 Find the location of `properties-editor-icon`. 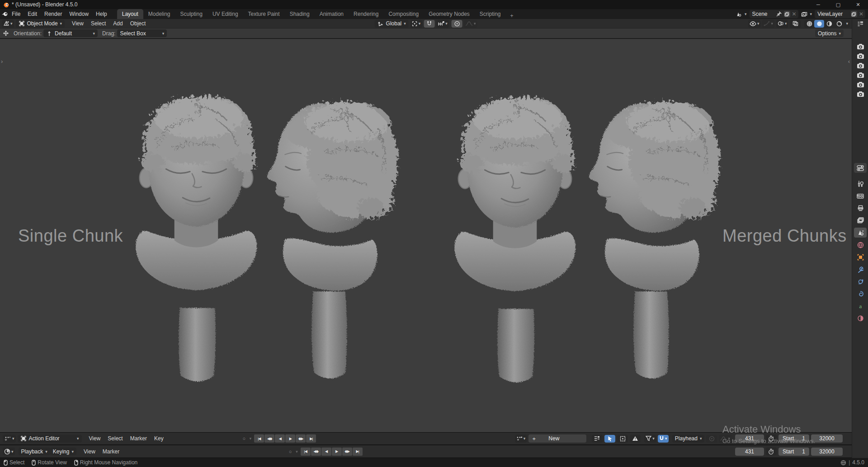

properties-editor-icon is located at coordinates (860, 168).